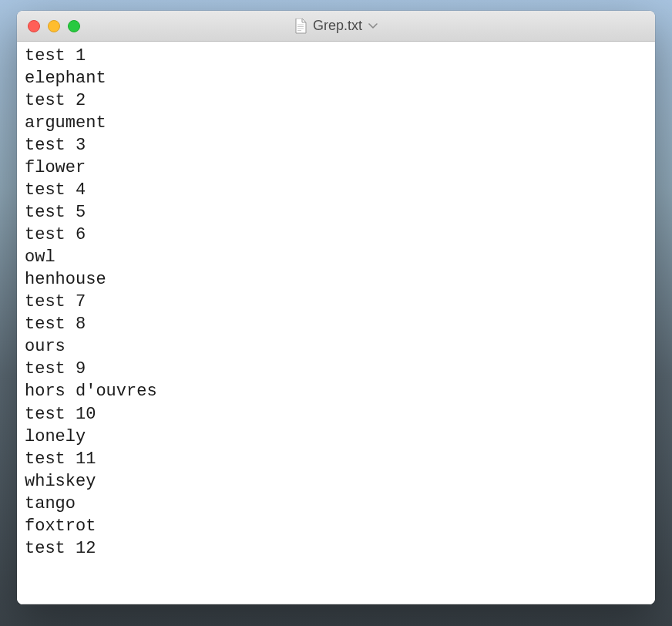 The height and width of the screenshot is (626, 672). I want to click on text-line: owl, so click(336, 257).